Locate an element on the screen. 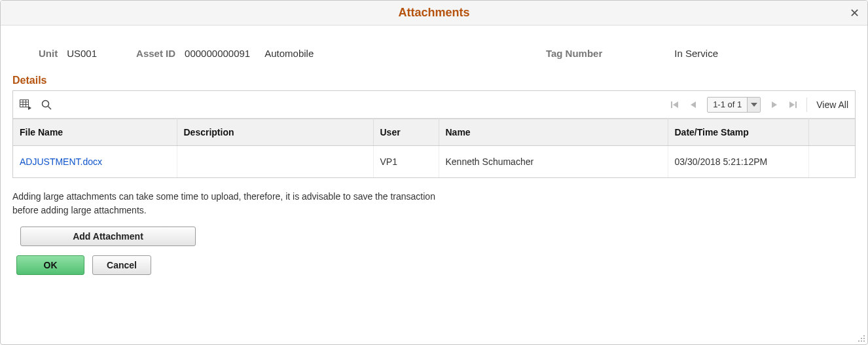 The height and width of the screenshot is (345, 868). prev-page-icon is located at coordinates (693, 105).